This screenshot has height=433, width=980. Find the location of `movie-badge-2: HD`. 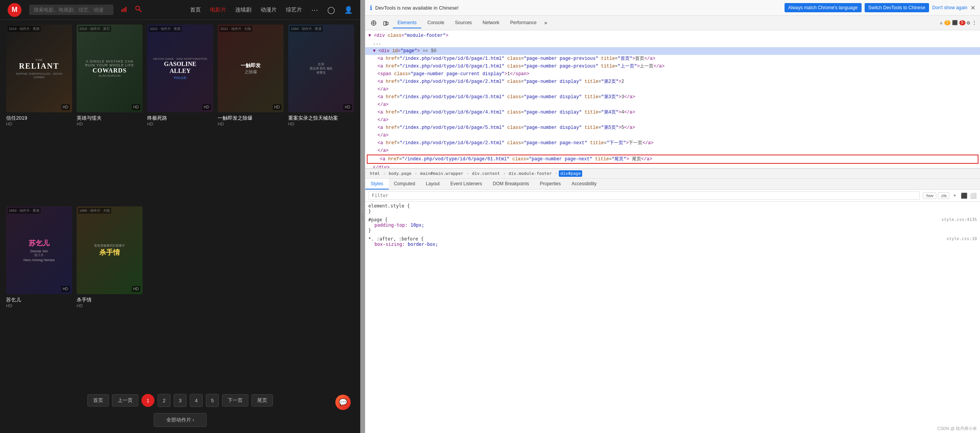

movie-badge-2: HD is located at coordinates (136, 107).